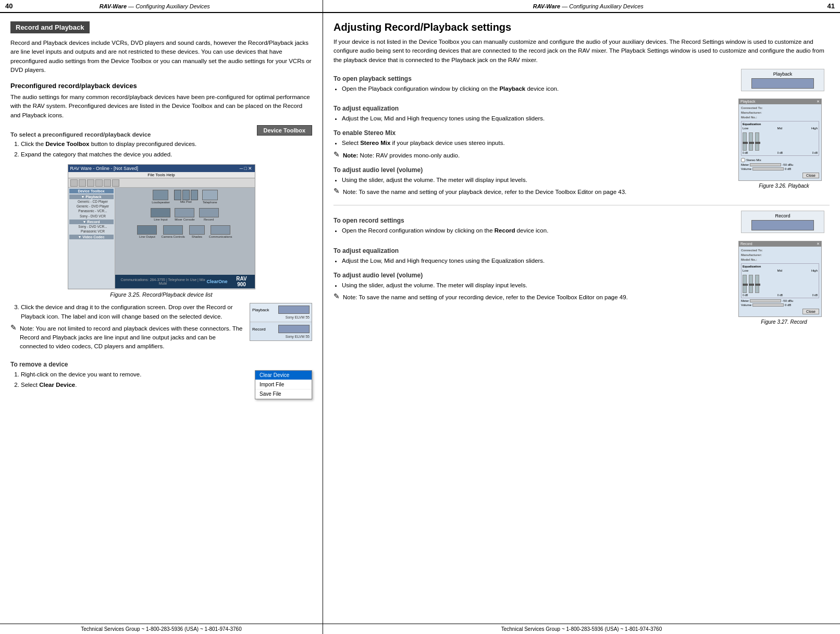 Image resolution: width=840 pixels, height=634 pixels. Describe the element at coordinates (281, 310) in the screenshot. I see `playback-row: Playback` at that location.